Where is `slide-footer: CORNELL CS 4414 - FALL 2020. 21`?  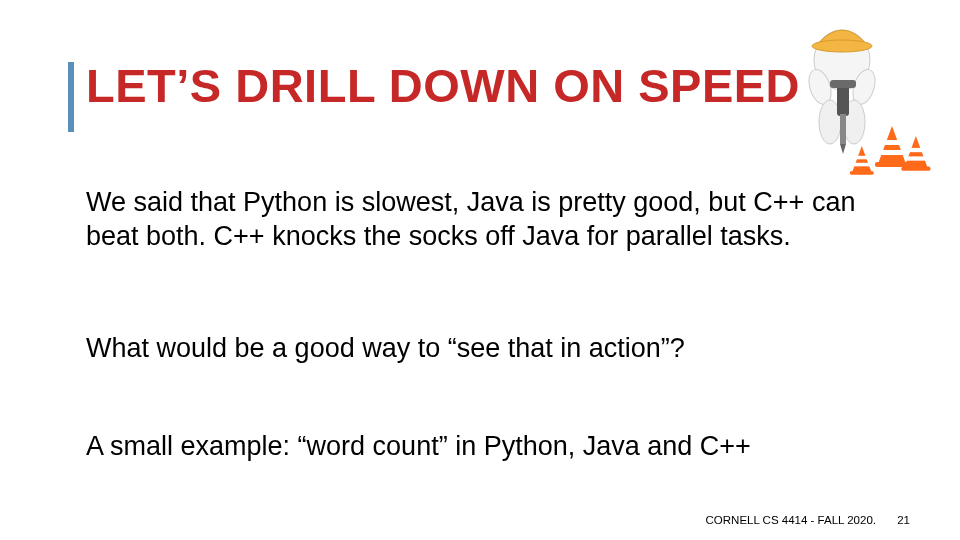
slide-footer: CORNELL CS 4414 - FALL 2020. 21 is located at coordinates (808, 520).